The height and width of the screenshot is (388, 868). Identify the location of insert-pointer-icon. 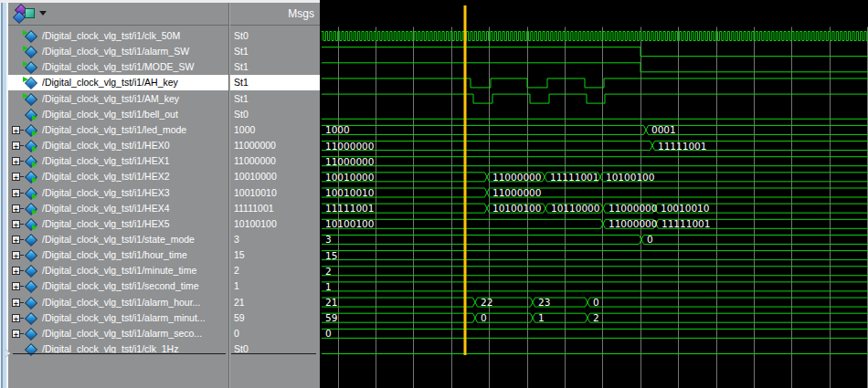
(8, 353).